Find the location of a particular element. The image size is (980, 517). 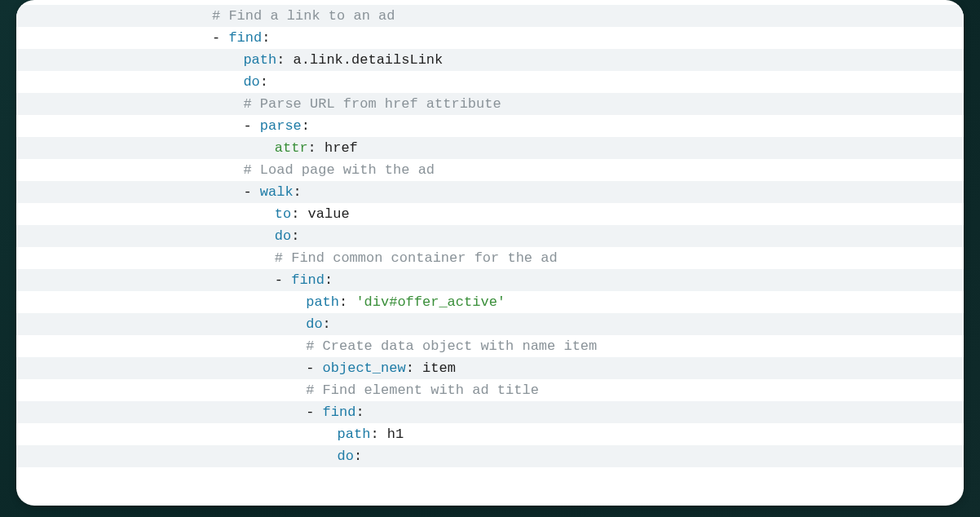

code-token: attr is located at coordinates (292, 148).